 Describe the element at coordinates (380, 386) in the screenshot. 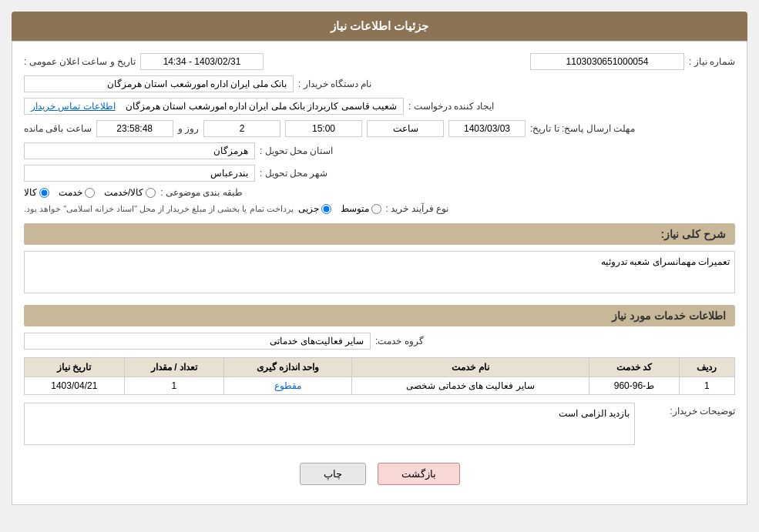

I see `table-row: 1 ط-96-960 سایر فعالیت های خدماتی شخصی م…` at that location.